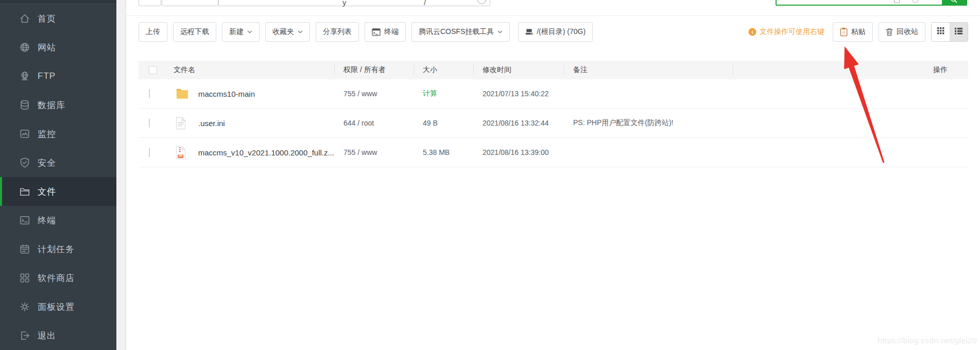 The width and height of the screenshot is (980, 350). Describe the element at coordinates (648, 70) in the screenshot. I see `col-note: 备注` at that location.